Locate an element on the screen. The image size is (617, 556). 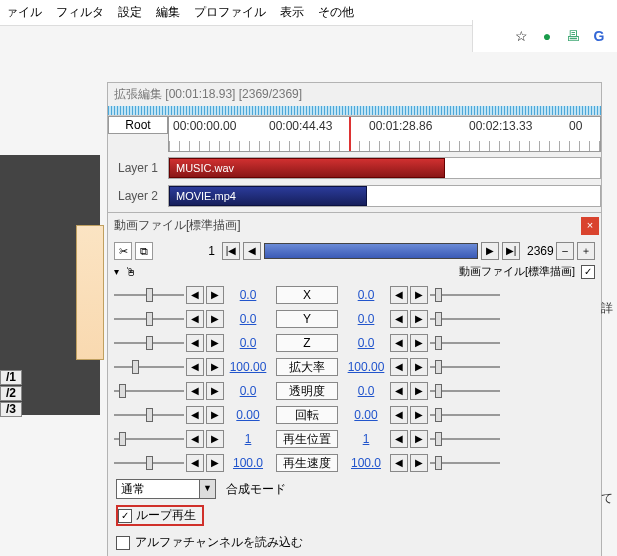
camera-icon: ⧉ is located at coordinates (144, 251).